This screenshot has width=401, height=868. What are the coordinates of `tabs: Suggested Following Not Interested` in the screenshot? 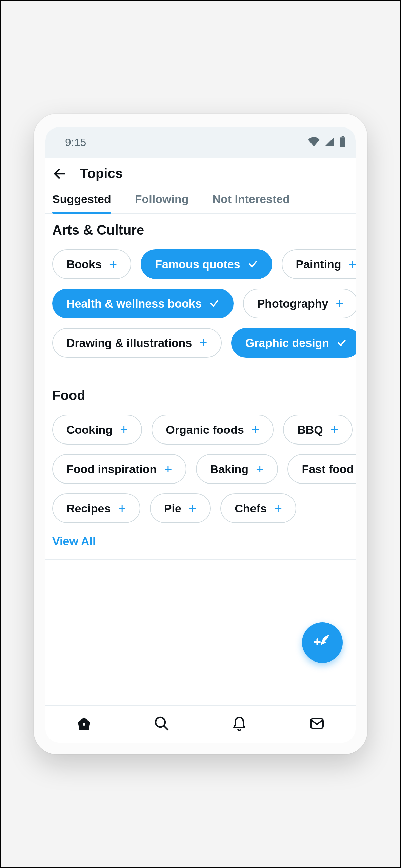 It's located at (201, 200).